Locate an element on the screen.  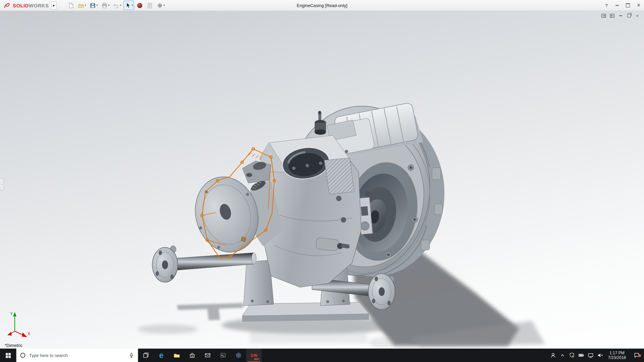
taskbar-app-edge: e is located at coordinates (161, 355).